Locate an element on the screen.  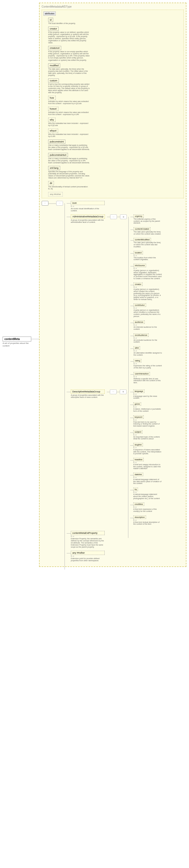
leaf-subject: subject is located at coordinates (138, 432).